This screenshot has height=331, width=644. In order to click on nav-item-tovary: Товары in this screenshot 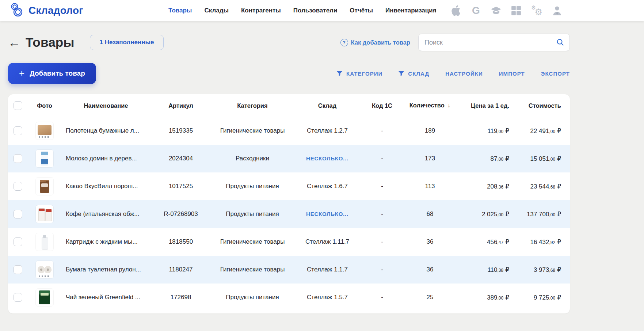, I will do `click(180, 11)`.